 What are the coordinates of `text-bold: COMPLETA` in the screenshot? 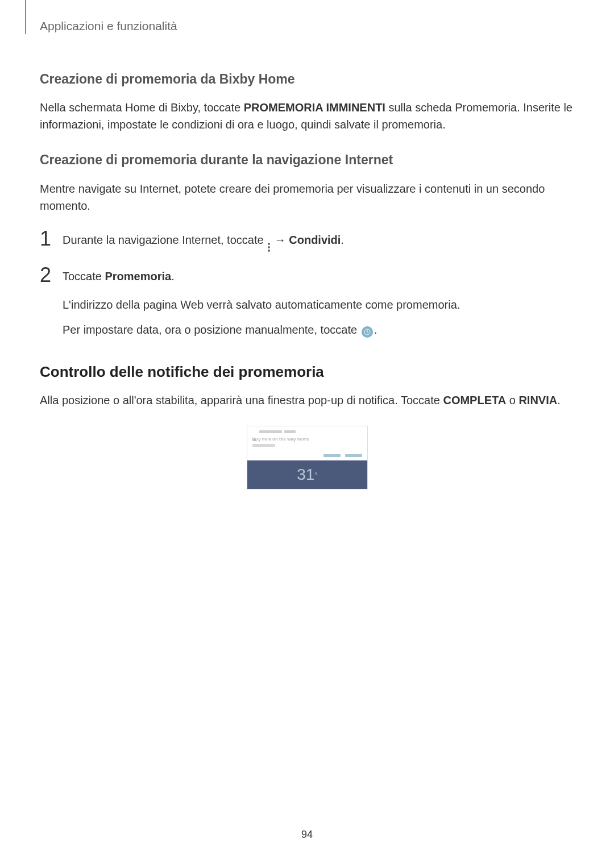 It's located at (474, 400).